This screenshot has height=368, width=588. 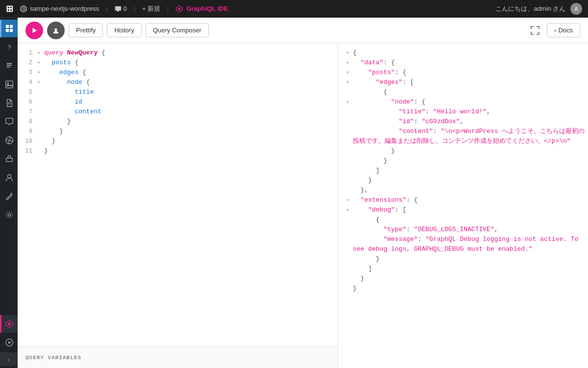 I want to click on response-line: }, so click(x=467, y=151).